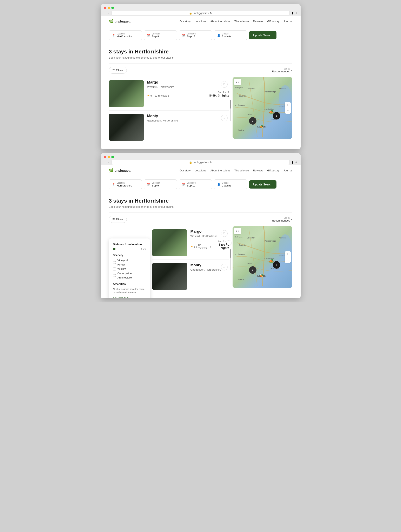 The image size is (401, 532). I want to click on map-placeholder-1: Coventry Northampton Leicester Peterboro…, so click(263, 108).